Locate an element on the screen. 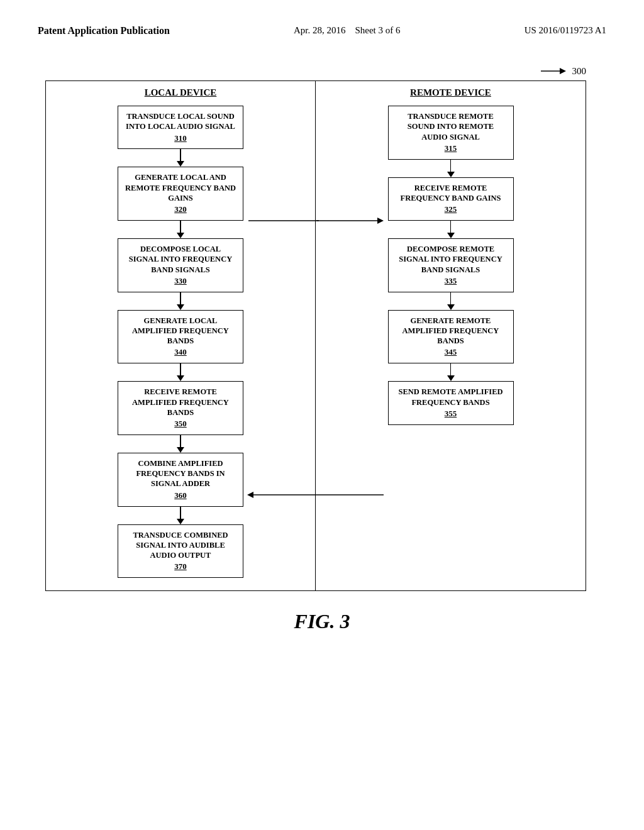  box-330: DECOMPOSE LOCAL SIGNAL INTO FREQUENCY BA… is located at coordinates (180, 265).